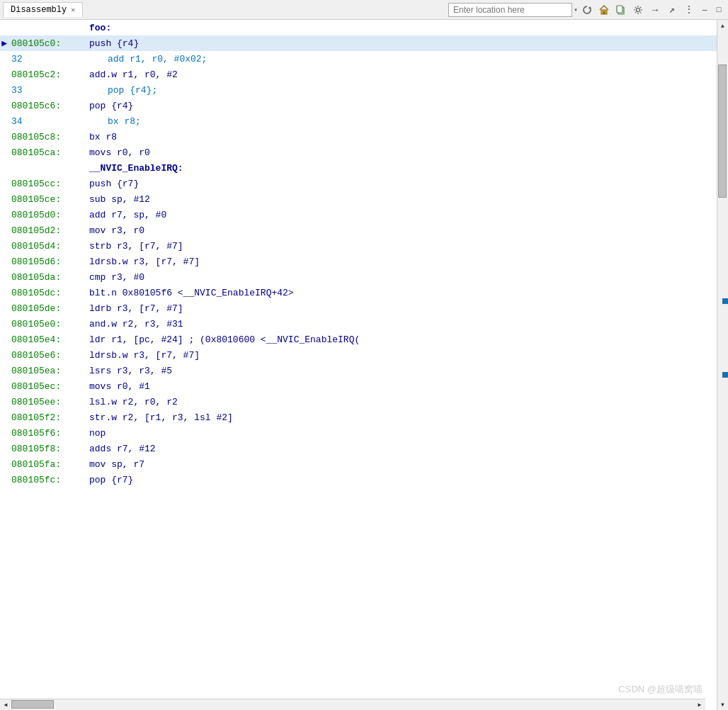 Image resolution: width=728 pixels, height=710 pixels. I want to click on row-code: str.w r2, [r1, r3, lsl #2], so click(402, 417).